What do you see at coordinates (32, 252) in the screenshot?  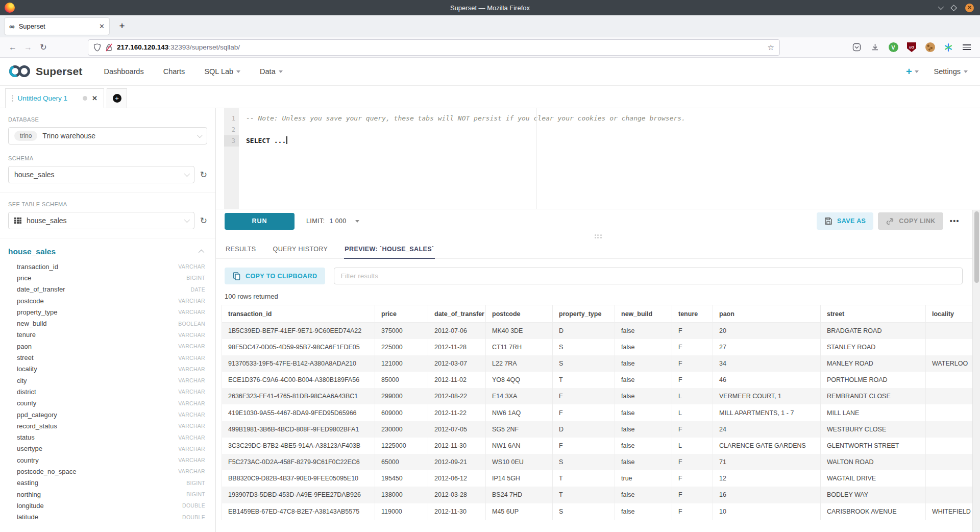 I see `table-name-heading: house_sales` at bounding box center [32, 252].